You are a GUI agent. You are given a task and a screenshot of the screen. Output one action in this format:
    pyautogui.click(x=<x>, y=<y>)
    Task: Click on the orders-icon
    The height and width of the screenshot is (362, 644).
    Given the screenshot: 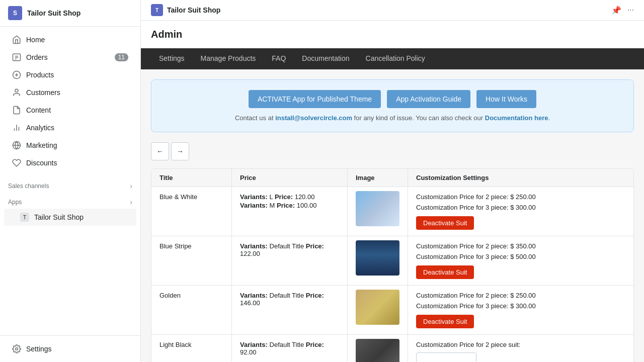 What is the action you would take?
    pyautogui.click(x=17, y=57)
    